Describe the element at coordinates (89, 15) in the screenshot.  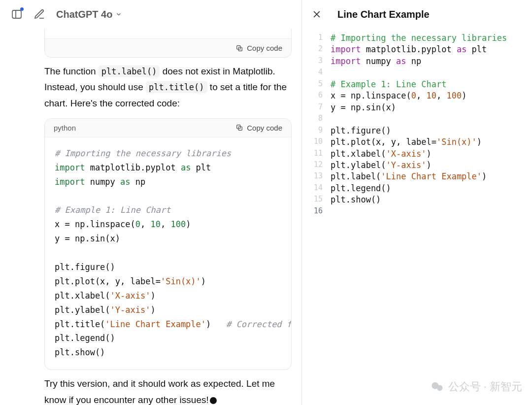
I see `model-picker: ChatGPT 4o` at that location.